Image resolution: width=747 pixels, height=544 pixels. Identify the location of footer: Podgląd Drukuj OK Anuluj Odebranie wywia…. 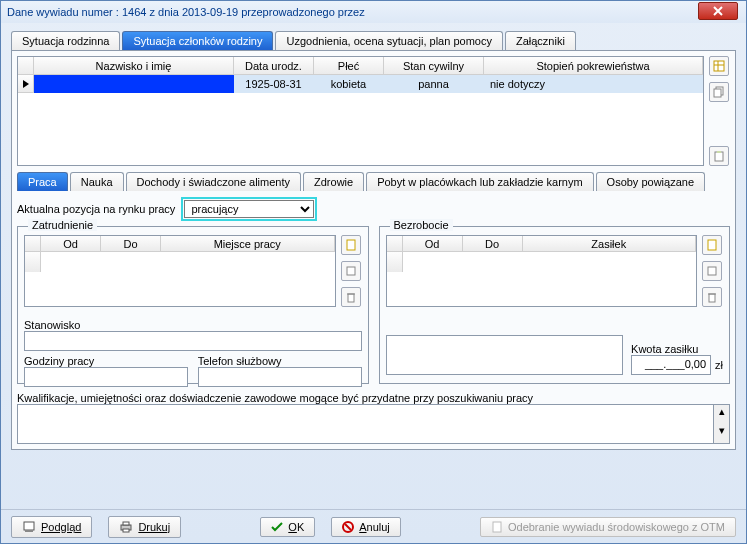
(374, 526).